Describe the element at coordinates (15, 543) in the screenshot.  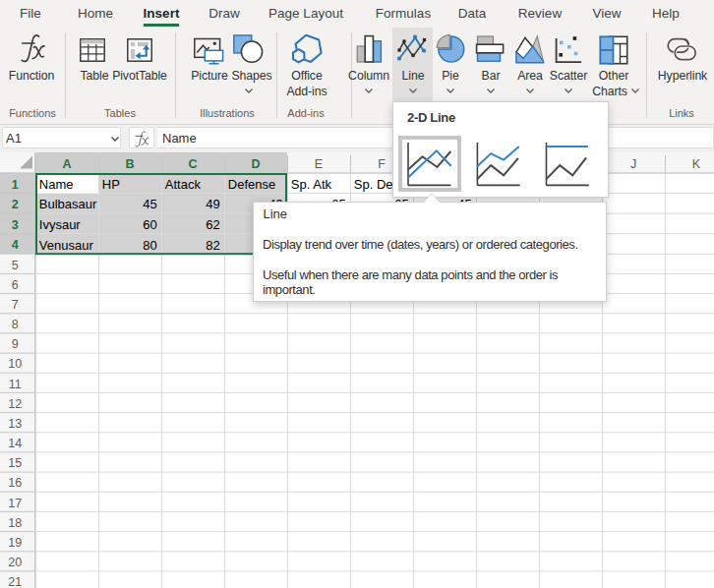
I see `svg-text: 19` at that location.